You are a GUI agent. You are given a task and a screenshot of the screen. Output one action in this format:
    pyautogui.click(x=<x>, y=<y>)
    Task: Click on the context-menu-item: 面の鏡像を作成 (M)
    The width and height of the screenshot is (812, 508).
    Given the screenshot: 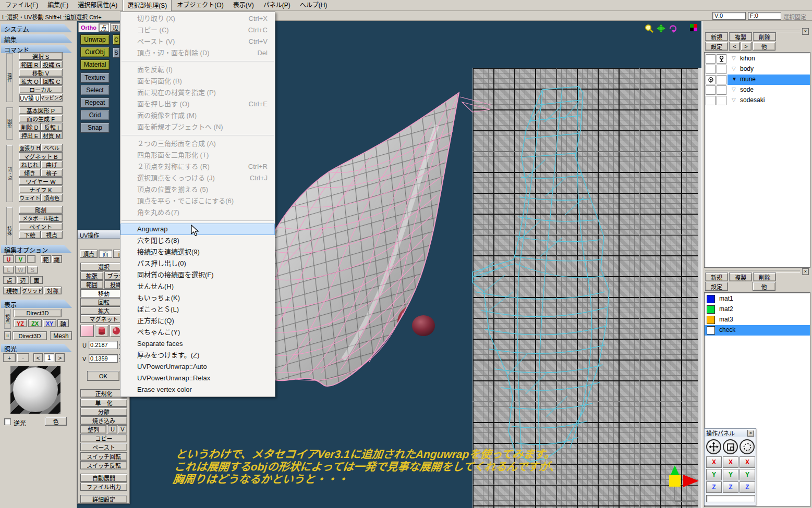 What is the action you would take?
    pyautogui.click(x=198, y=116)
    